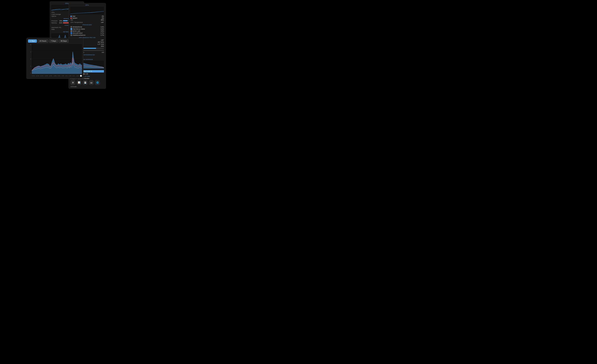 This screenshot has width=597, height=364. I want to click on chart-x-labels: 12:31 12:36 12:41 12:46 12:51 12:56 1:01…, so click(57, 76).